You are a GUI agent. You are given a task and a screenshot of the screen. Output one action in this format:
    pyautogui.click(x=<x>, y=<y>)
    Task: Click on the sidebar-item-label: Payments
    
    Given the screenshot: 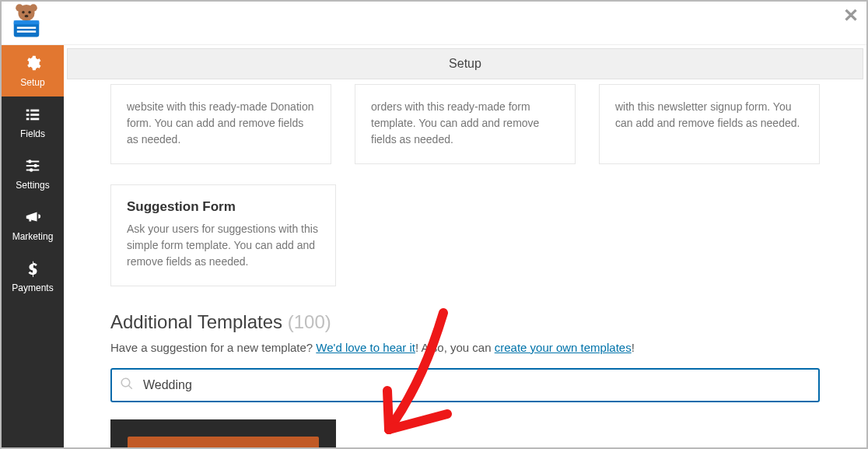 What is the action you would take?
    pyautogui.click(x=33, y=288)
    